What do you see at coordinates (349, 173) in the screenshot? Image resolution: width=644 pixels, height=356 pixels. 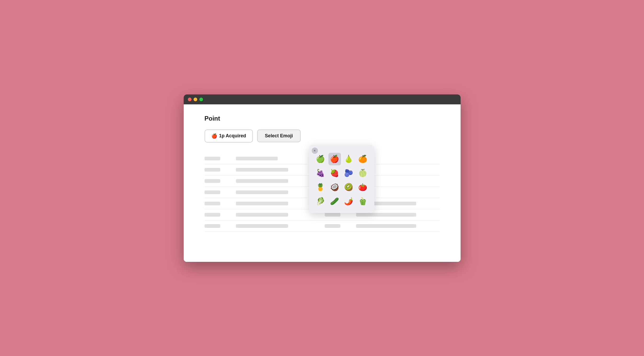 I see `emoji-blueberries: 🫐` at bounding box center [349, 173].